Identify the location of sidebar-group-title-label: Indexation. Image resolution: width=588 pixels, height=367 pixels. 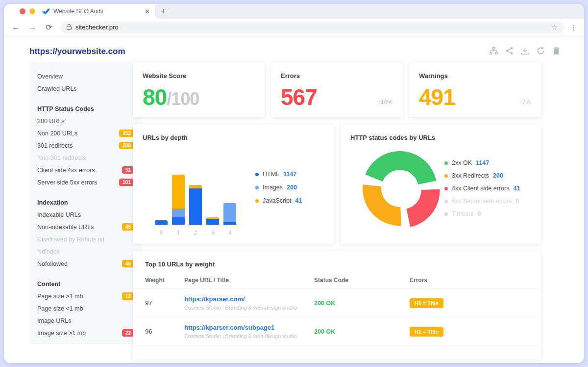
(53, 203).